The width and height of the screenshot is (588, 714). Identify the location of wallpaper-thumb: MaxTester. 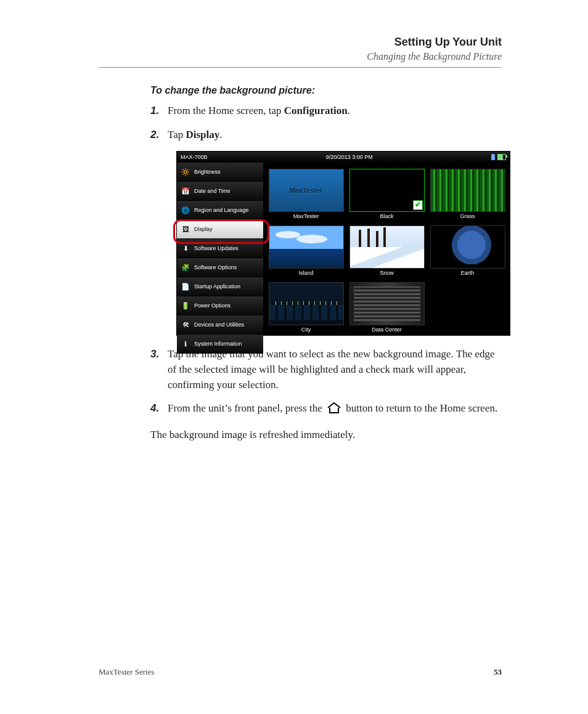
(306, 190).